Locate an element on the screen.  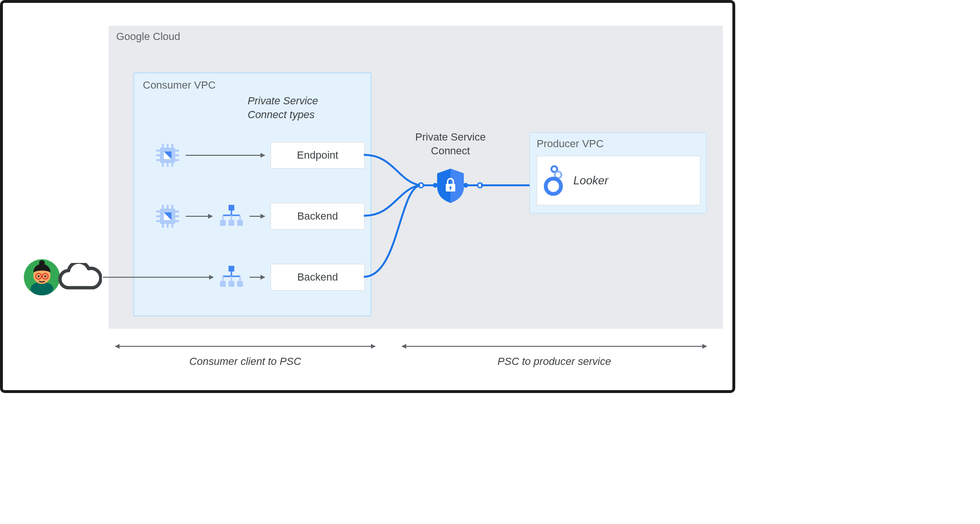
producer-vpc-label: Producer VPC is located at coordinates (570, 144).